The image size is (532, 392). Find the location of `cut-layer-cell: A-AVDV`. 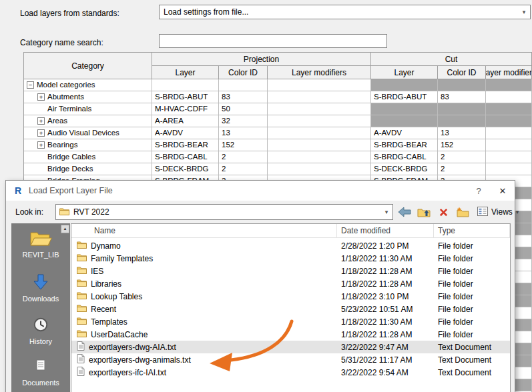

cut-layer-cell: A-AVDV is located at coordinates (405, 133).